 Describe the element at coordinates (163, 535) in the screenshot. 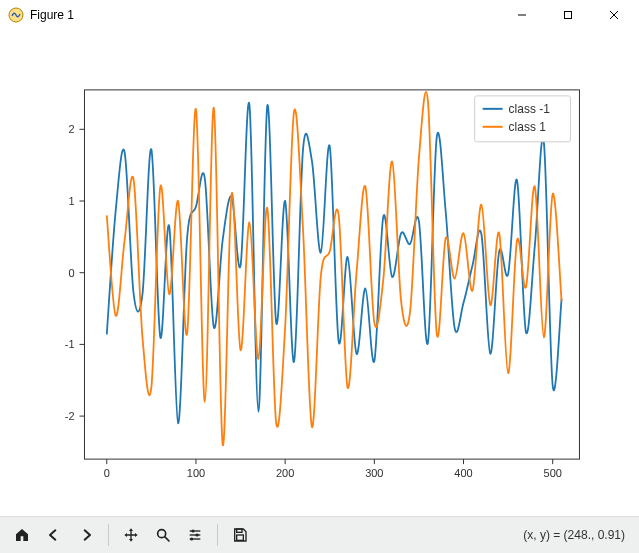

I see `zoom-button` at that location.